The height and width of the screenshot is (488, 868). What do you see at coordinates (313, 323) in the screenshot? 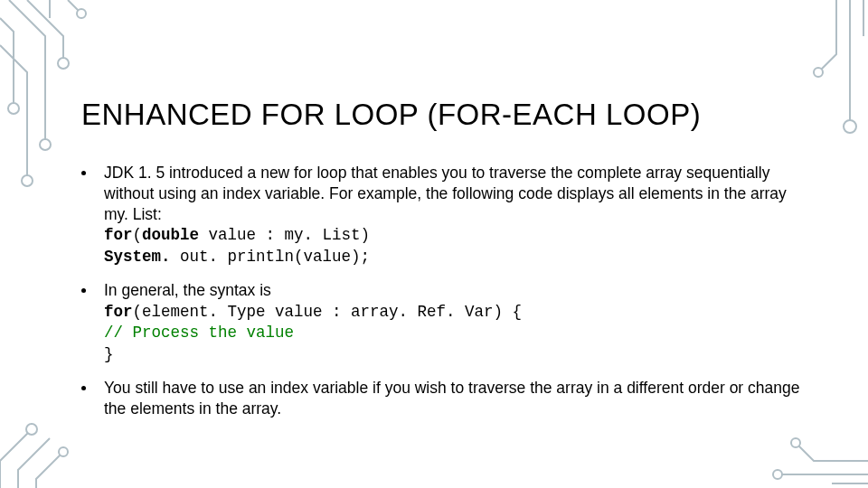
I see `bullet-text: In general, the syntax is for(element. T…` at bounding box center [313, 323].